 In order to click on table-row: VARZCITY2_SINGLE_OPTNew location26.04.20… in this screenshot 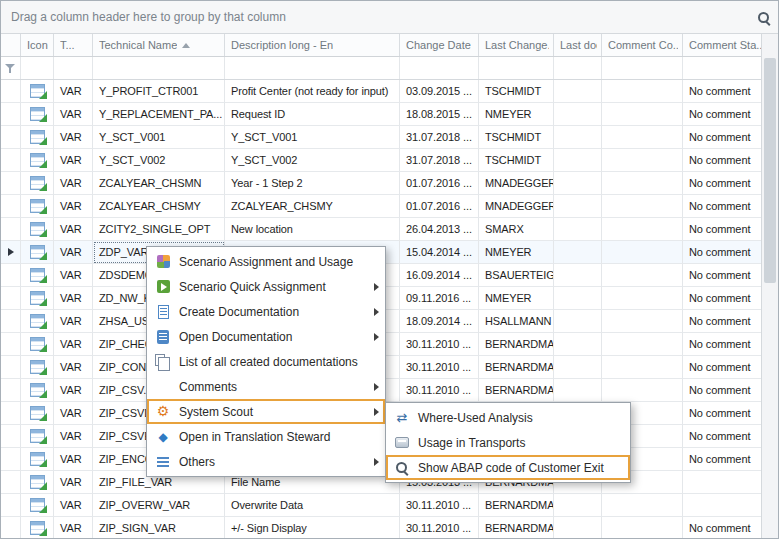, I will do `click(390, 230)`.